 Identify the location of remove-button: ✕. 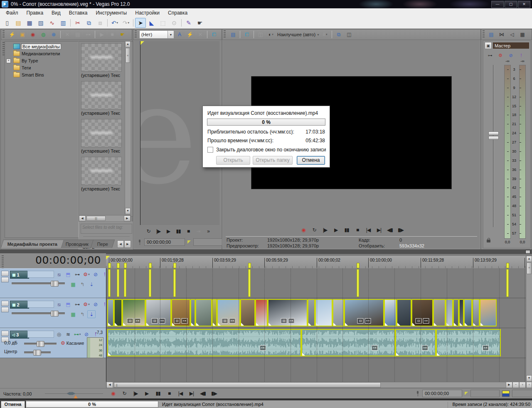
(200, 35).